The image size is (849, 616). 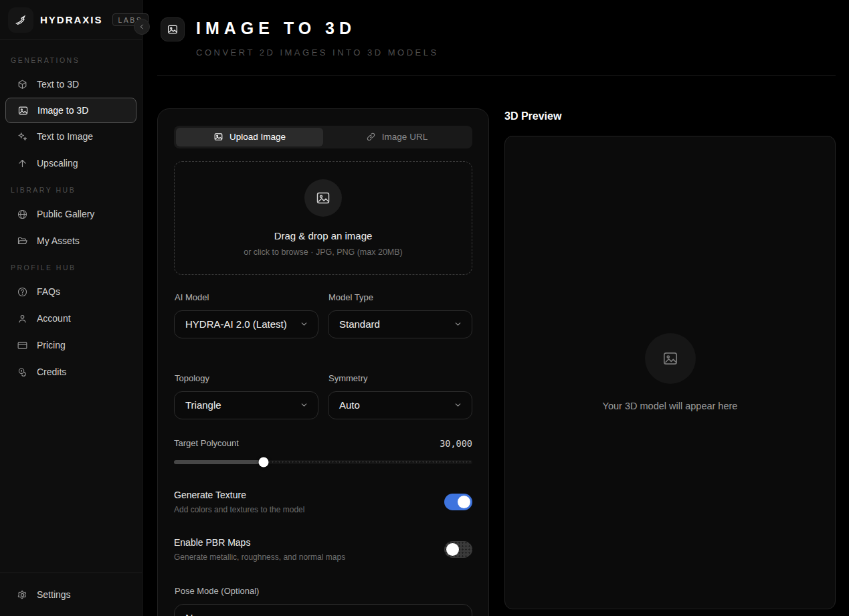 I want to click on pbr-maps-label: Enable PBR Maps, so click(x=260, y=542).